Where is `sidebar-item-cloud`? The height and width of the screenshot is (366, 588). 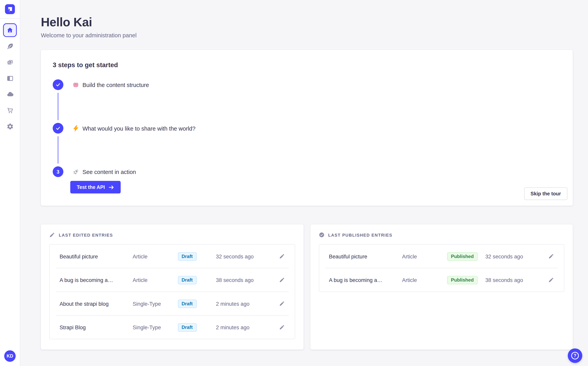
sidebar-item-cloud is located at coordinates (10, 94).